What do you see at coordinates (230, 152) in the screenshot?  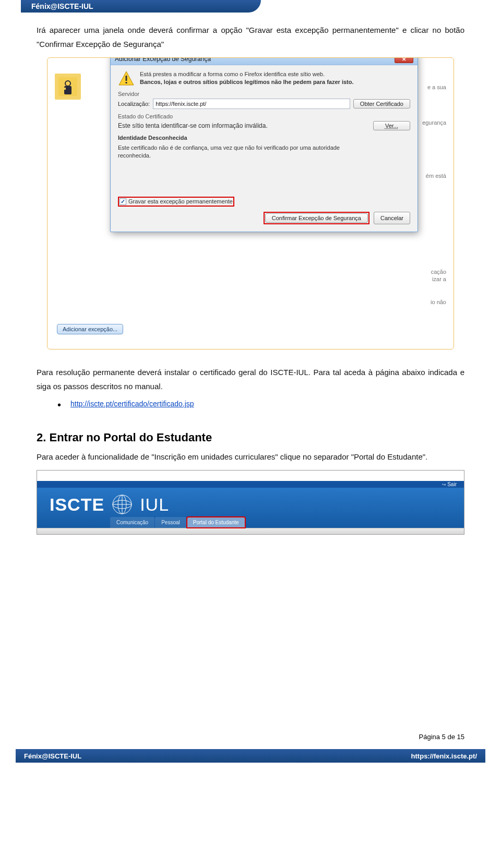 I see `identity-text: Este certificado não é de confiança, uma…` at bounding box center [230, 152].